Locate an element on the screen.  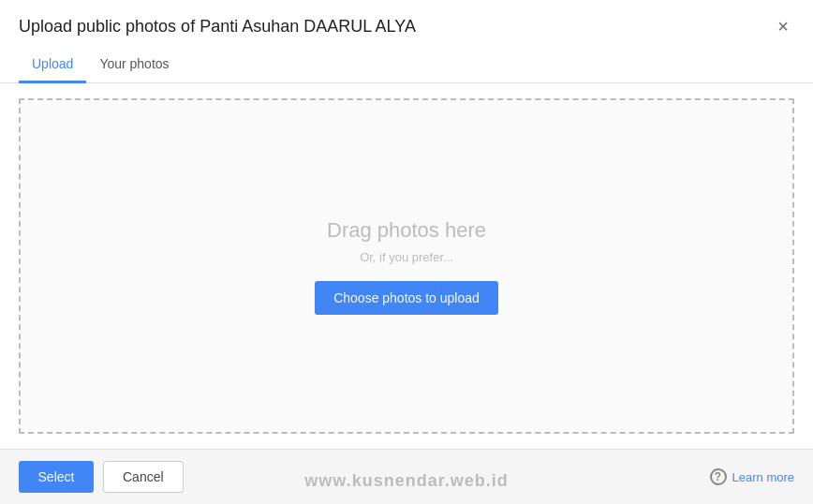
tab-your-photos: Your photos is located at coordinates (134, 66).